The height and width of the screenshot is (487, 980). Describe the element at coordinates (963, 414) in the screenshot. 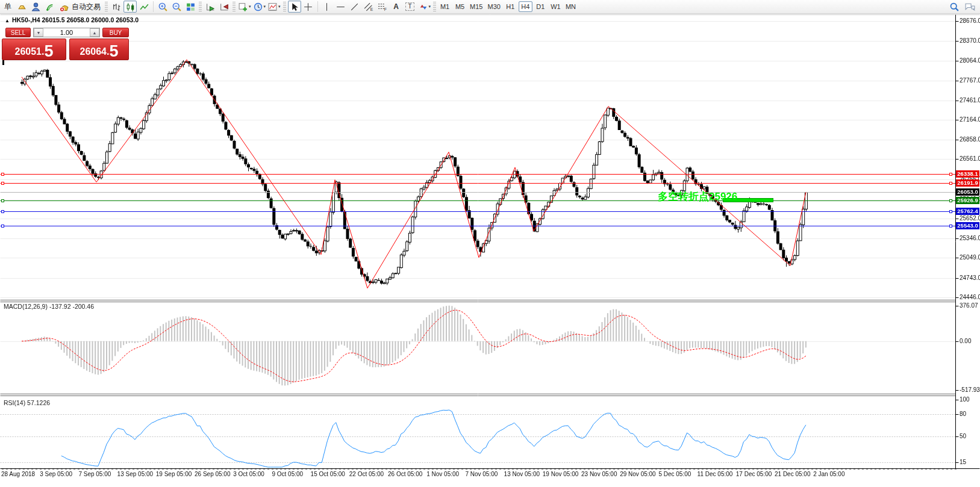

I see `rsi-axis-label: 80` at that location.